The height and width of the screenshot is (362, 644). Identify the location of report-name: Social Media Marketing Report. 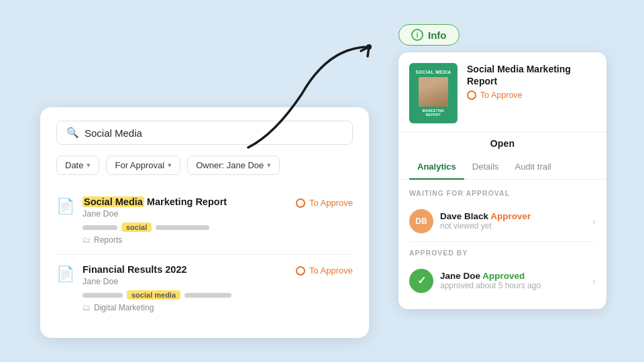
(531, 75).